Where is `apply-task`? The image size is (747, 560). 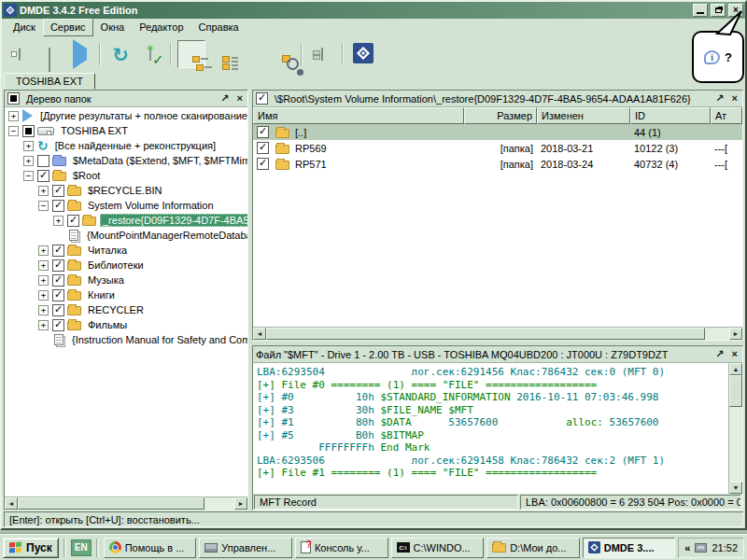
apply-task is located at coordinates (150, 54).